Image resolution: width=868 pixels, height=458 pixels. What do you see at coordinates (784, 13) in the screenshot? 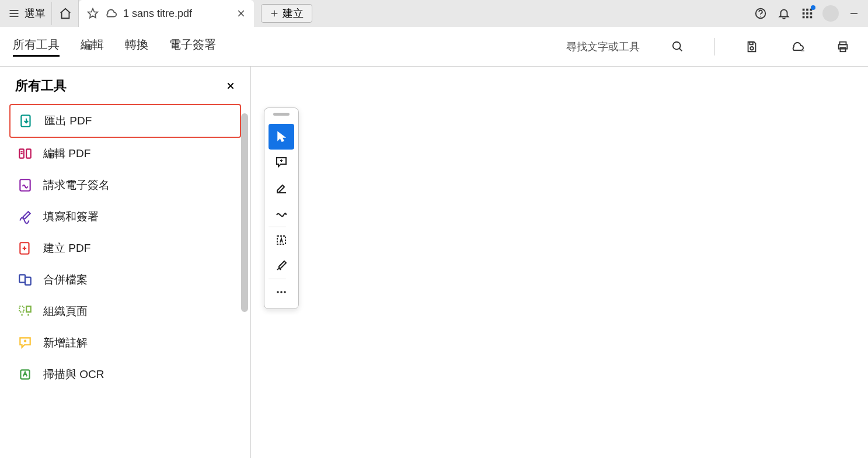
I see `notifications-button` at bounding box center [784, 13].